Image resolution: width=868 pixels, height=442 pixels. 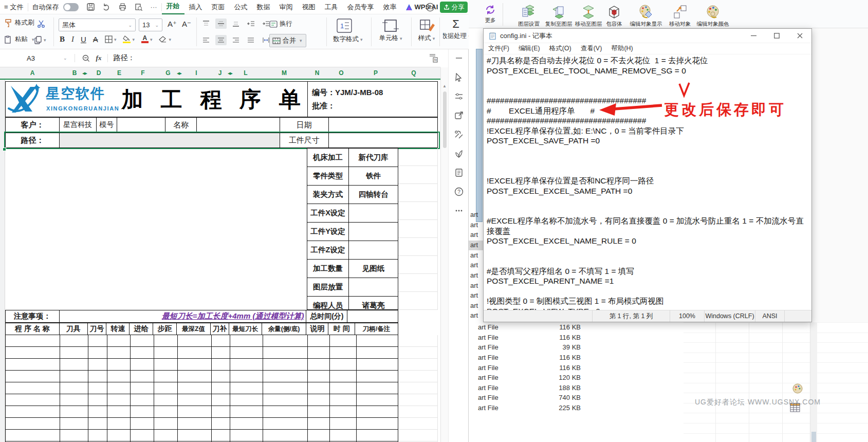 I want to click on close-button, so click(x=800, y=36).